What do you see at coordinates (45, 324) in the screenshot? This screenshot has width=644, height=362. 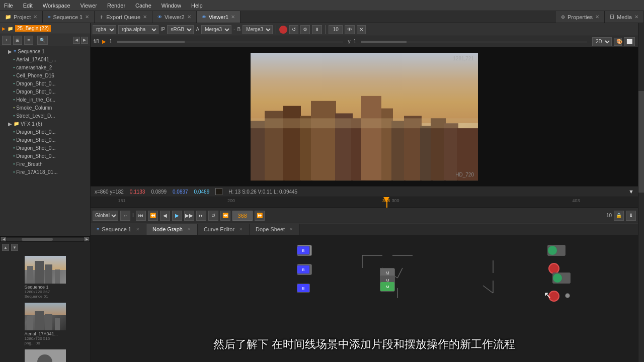 I see `thumb-entry-2: Aerial_17A041... 1280x720 515 png... 00` at bounding box center [45, 324].